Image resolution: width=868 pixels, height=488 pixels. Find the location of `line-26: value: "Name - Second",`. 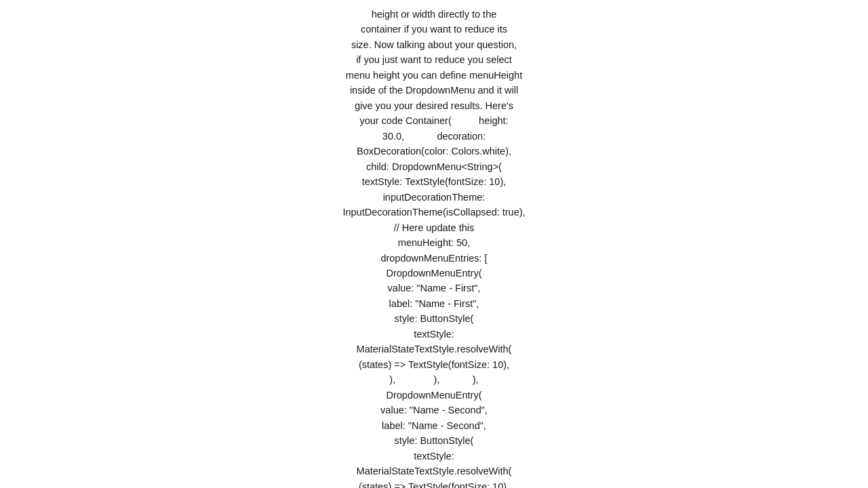

line-26: value: "Name - Second", is located at coordinates (434, 410).